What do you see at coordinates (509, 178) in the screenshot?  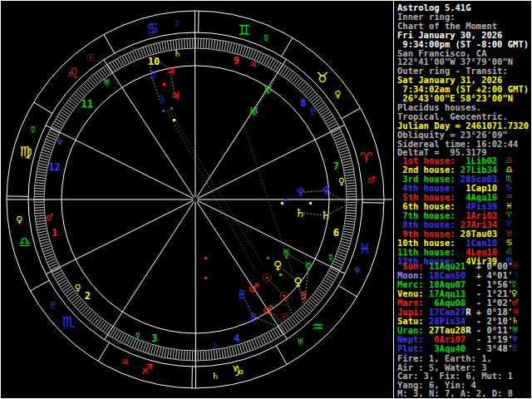 I see `sign-glyph: ♏` at bounding box center [509, 178].